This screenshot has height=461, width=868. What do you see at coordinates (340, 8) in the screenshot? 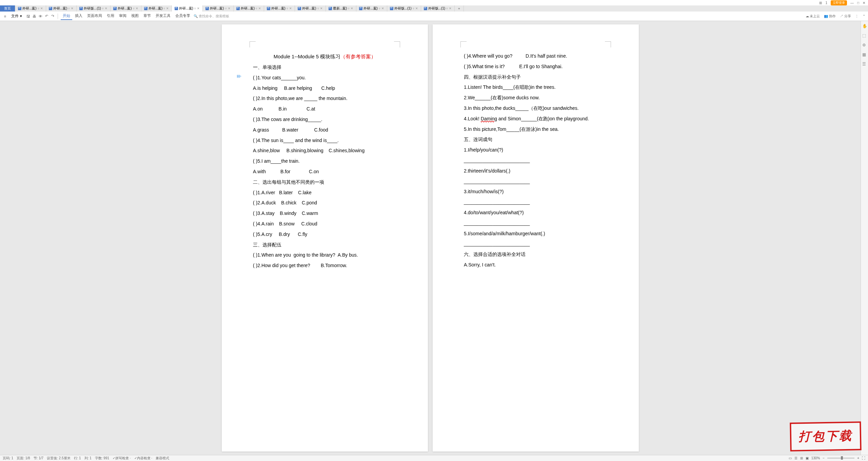
I see `tab-label: 最新...案)` at bounding box center [340, 8].